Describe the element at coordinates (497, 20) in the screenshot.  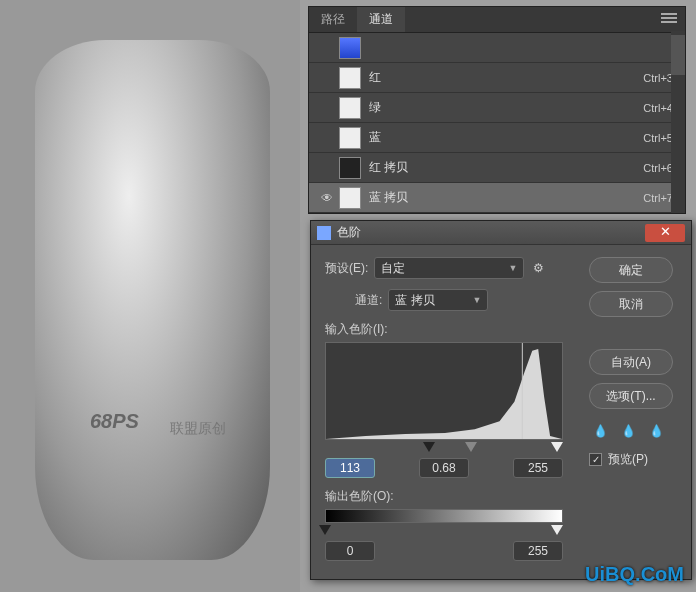
I see `panel-tabs: 路径 通道` at that location.